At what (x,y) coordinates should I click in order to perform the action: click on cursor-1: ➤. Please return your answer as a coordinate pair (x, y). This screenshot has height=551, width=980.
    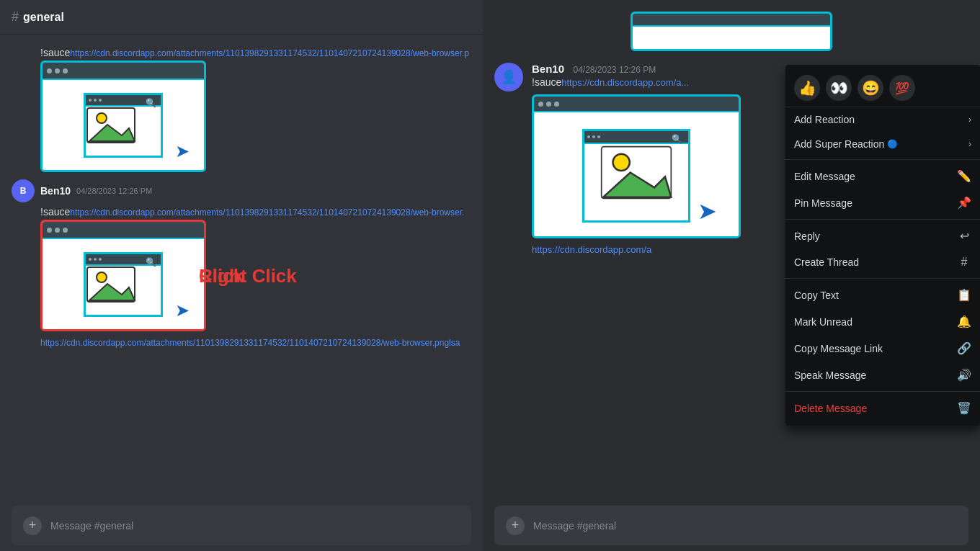
    Looking at the image, I should click on (182, 151).